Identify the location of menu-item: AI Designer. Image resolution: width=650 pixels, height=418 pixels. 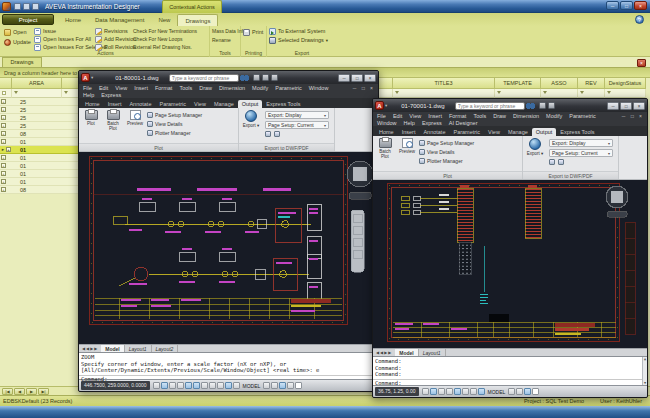
(464, 123).